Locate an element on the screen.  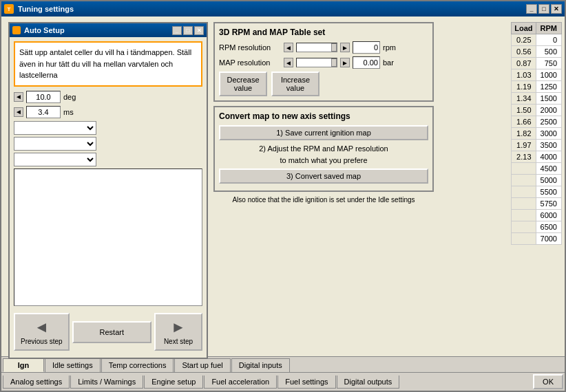
map-res-right-arrow: ► is located at coordinates (345, 63).